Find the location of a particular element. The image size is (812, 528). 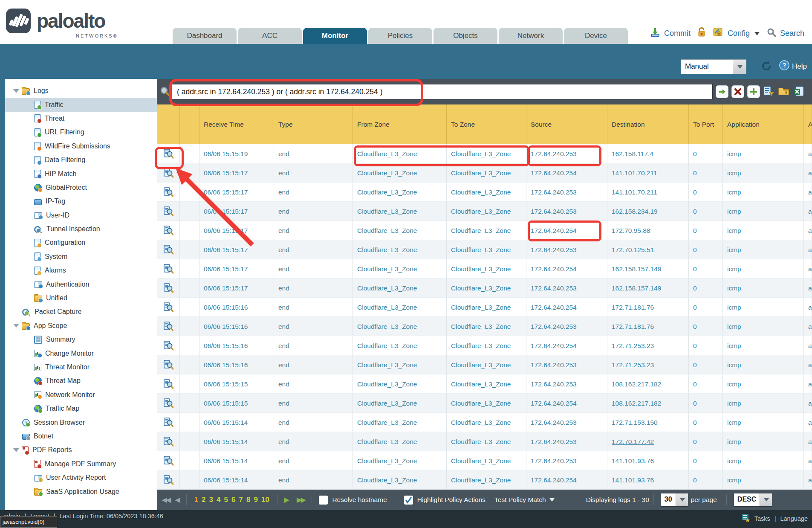

sidebar-item-threat-map: Threat Map is located at coordinates (81, 381).